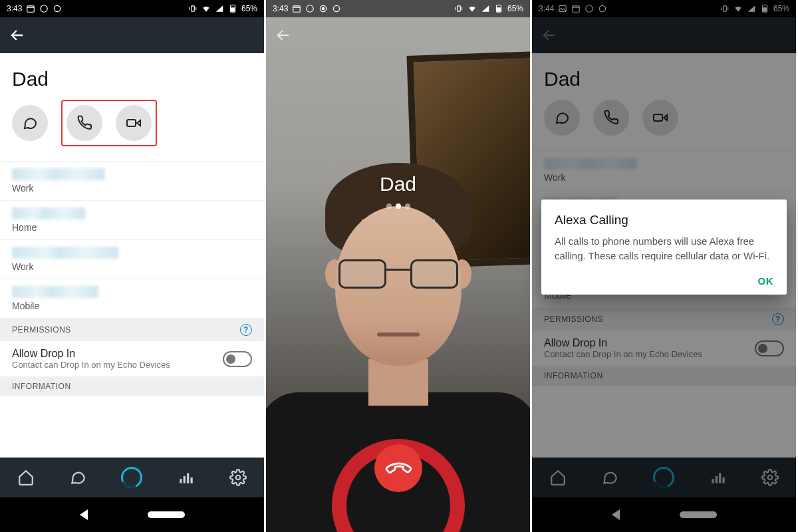 The image size is (798, 532). I want to click on dialog-title: Alexa Calling, so click(664, 220).